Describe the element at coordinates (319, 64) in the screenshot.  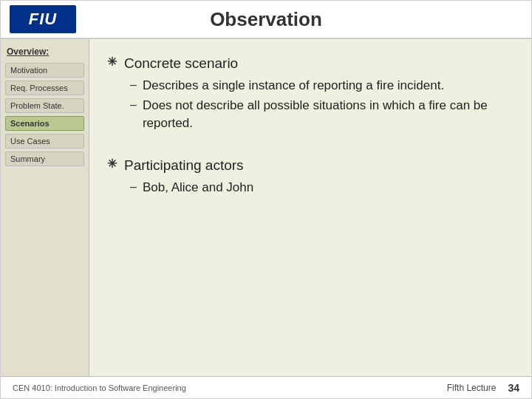
I see `bullet-main-1: Concrete scenario` at that location.